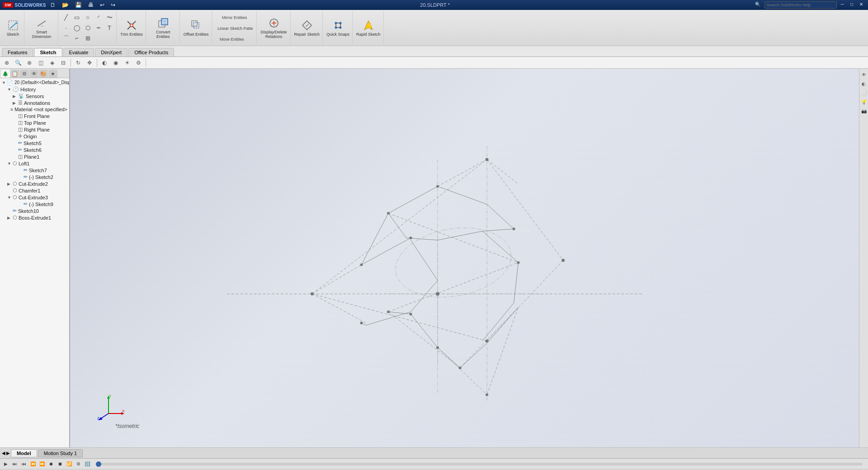  Describe the element at coordinates (69, 464) in the screenshot. I see `bot-btn-8: 🔁` at that location.